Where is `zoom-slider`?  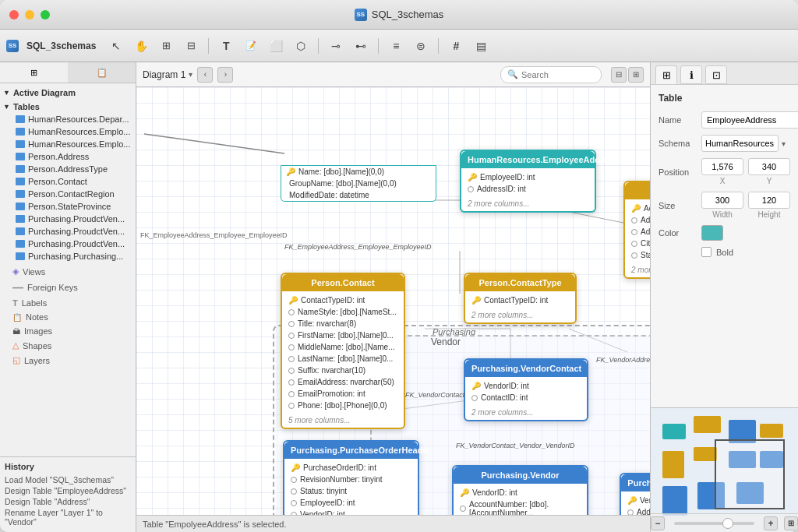
zoom-slider is located at coordinates (714, 523).